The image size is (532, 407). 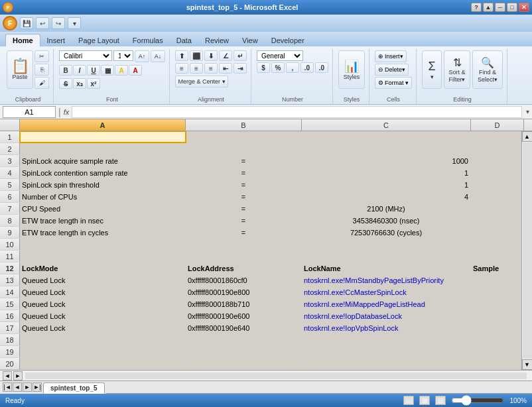 I want to click on cell-c8: 34538460300 (nsec), so click(x=386, y=220).